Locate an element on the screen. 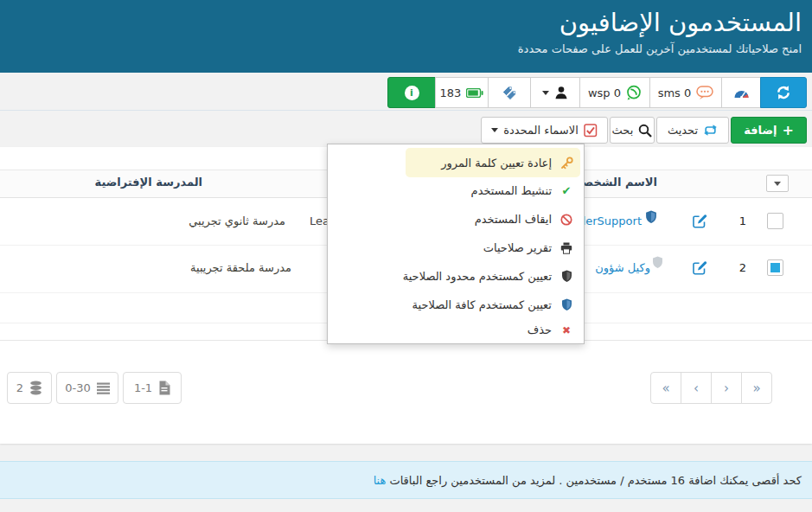 This screenshot has width=812, height=512. notice-text: كحد أقصى يمكنك اضافة 16 مستخدم / مستخدمي… is located at coordinates (595, 481).